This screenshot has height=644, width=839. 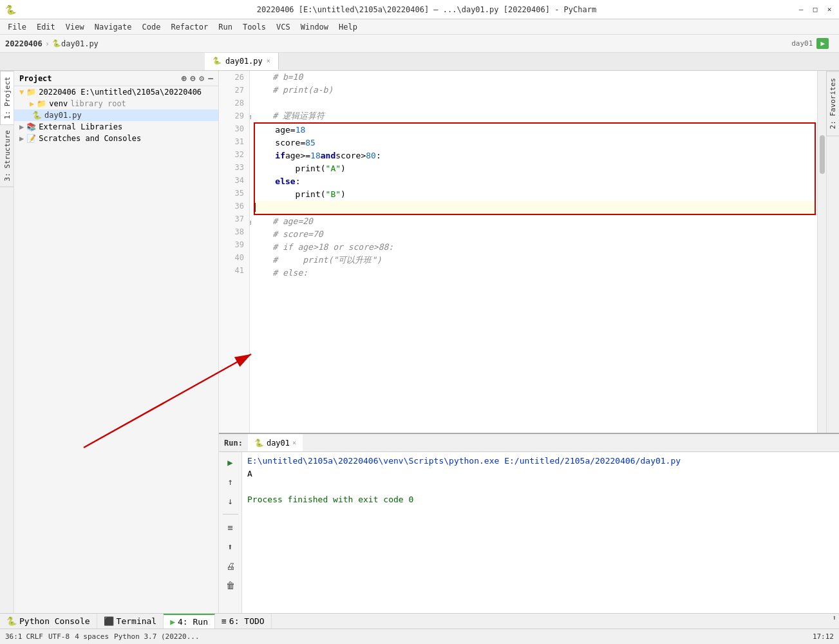 What do you see at coordinates (224, 621) in the screenshot?
I see `todo-icon: ≡` at bounding box center [224, 621].